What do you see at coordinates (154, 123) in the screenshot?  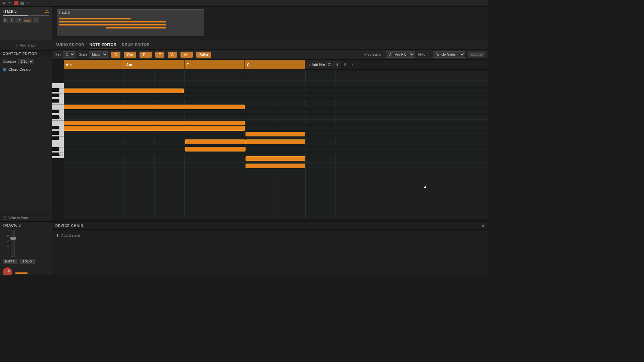 I see `note-A3` at bounding box center [154, 123].